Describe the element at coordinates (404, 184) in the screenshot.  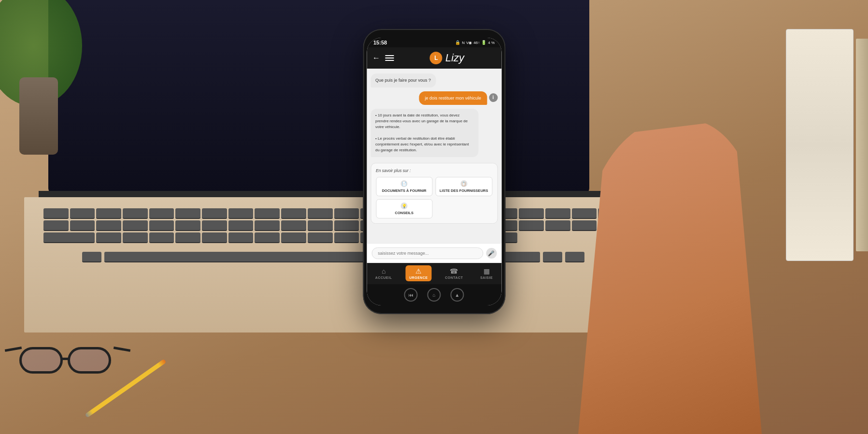
I see `documents-icon: 📄` at that location.